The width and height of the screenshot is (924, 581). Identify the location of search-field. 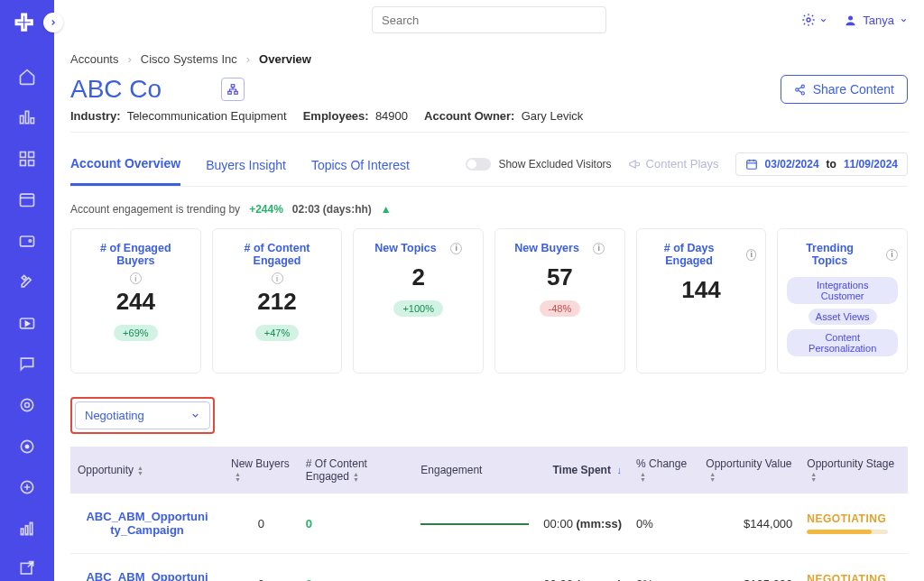
(489, 20).